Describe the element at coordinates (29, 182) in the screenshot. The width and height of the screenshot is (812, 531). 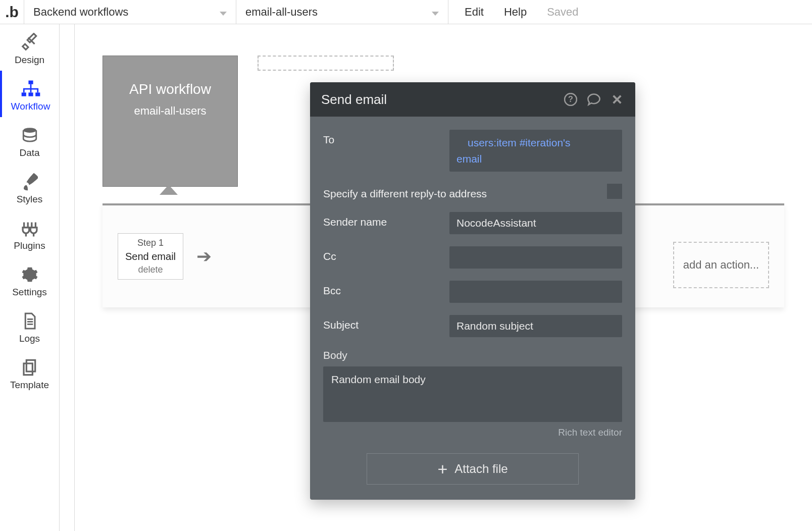
I see `brush-icon` at that location.